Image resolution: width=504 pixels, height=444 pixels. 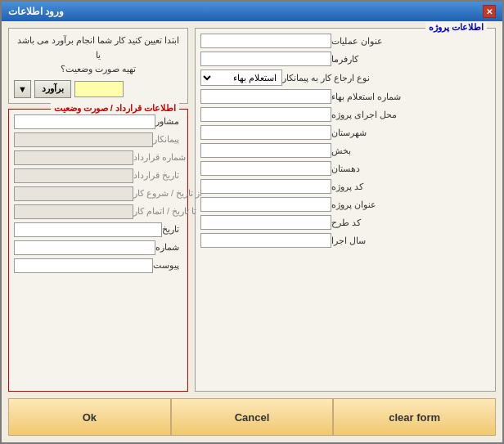 What do you see at coordinates (160, 157) in the screenshot?
I see `contract-number-label: شماره قرارداد` at bounding box center [160, 157].